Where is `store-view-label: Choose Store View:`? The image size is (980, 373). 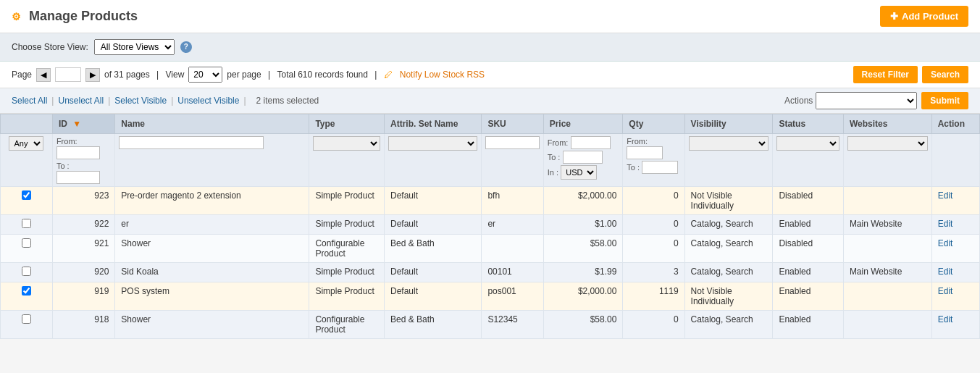
store-view-label: Choose Store View: is located at coordinates (50, 47).